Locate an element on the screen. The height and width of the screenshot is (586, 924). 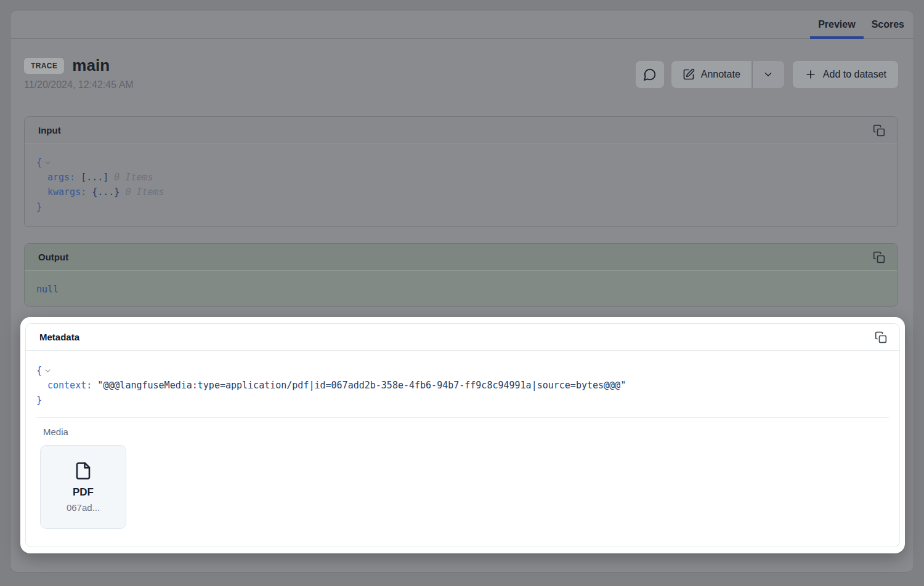
media-file-id: 067ad... is located at coordinates (83, 507).